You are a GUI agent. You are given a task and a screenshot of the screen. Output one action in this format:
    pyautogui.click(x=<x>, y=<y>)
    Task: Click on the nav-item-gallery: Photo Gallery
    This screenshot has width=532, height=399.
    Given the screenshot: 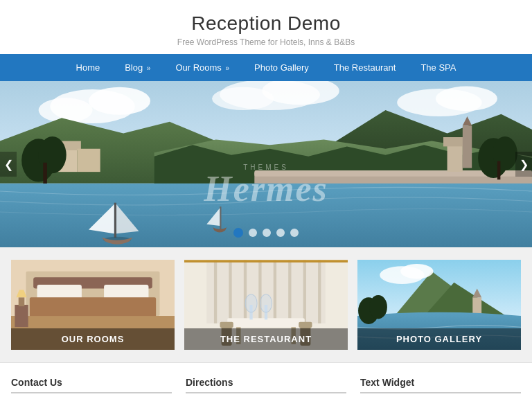 What is the action you would take?
    pyautogui.click(x=281, y=68)
    